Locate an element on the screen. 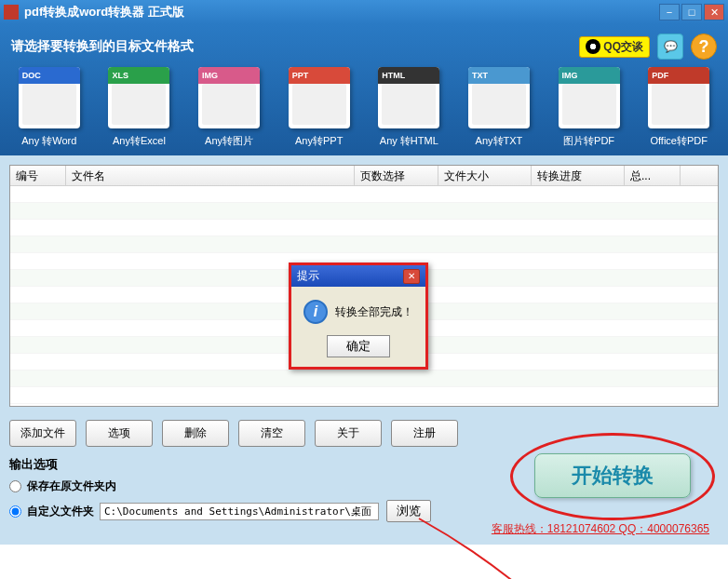 This screenshot has width=728, height=579. browse-button: 浏览 is located at coordinates (409, 511).